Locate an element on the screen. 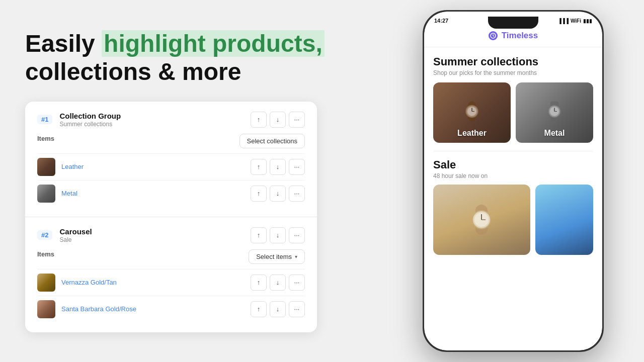  headline-suffix: collections & more is located at coordinates (133, 71).